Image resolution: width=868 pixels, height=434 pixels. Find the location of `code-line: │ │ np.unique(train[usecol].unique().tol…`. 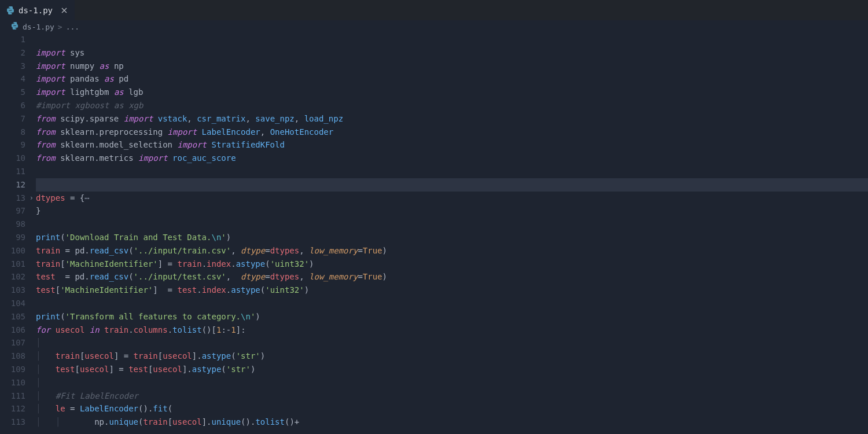

code-line: │ │ np.unique(train[usecol].unique().tol… is located at coordinates (452, 422).